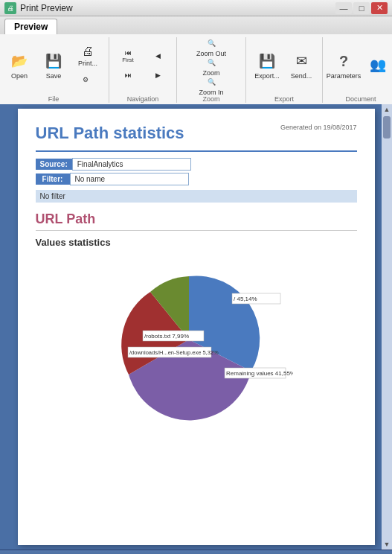  What do you see at coordinates (379, 8) in the screenshot?
I see `close-button: ✕` at bounding box center [379, 8].